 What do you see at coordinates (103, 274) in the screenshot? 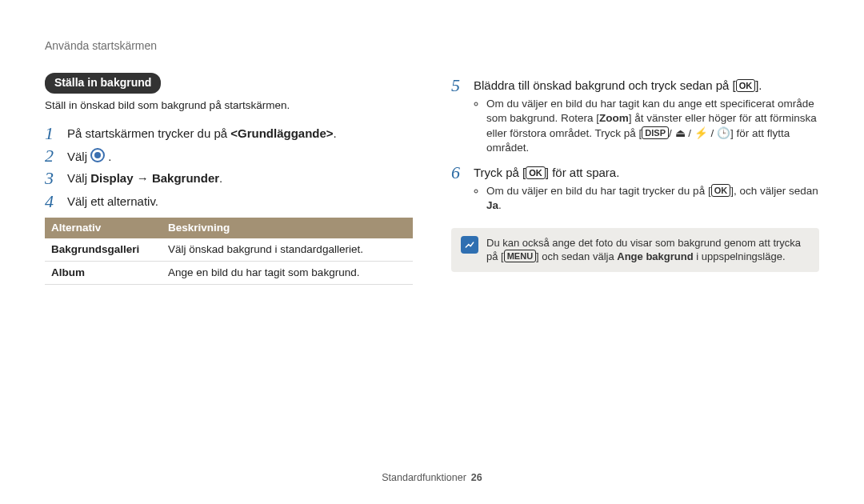
I see `option-name: Album` at bounding box center [103, 274].